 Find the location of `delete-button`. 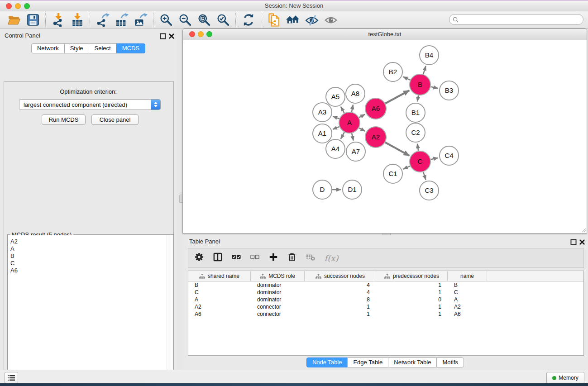

delete-button is located at coordinates (292, 258).